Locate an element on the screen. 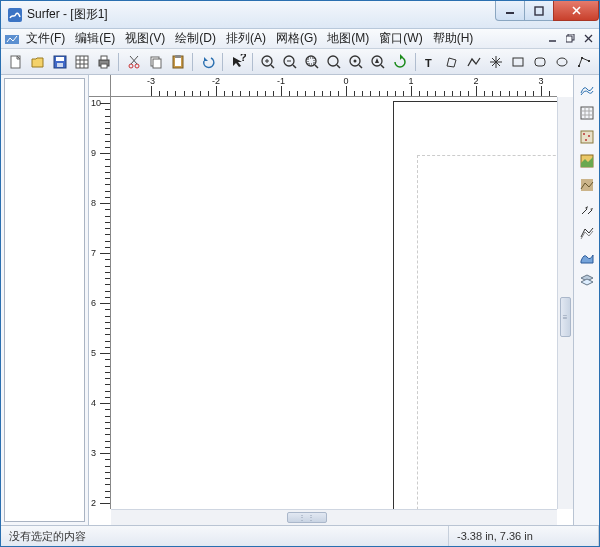 This screenshot has height=547, width=600. title-bar: Surfer - [图形1] is located at coordinates (300, 15).